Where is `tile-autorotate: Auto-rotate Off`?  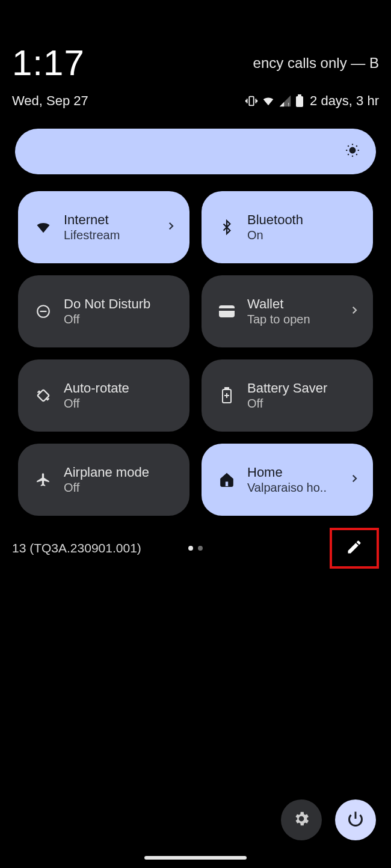
tile-autorotate: Auto-rotate Off is located at coordinates (103, 396).